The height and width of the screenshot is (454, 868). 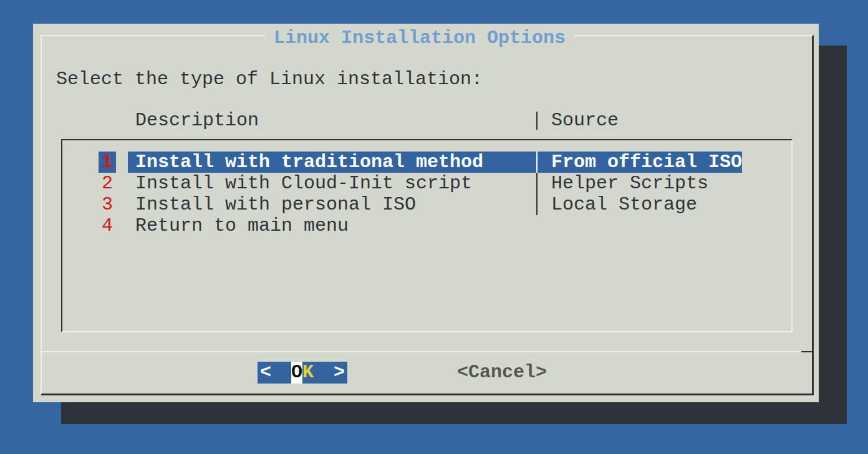 What do you see at coordinates (502, 373) in the screenshot?
I see `cancel-button: <Cancel>` at bounding box center [502, 373].